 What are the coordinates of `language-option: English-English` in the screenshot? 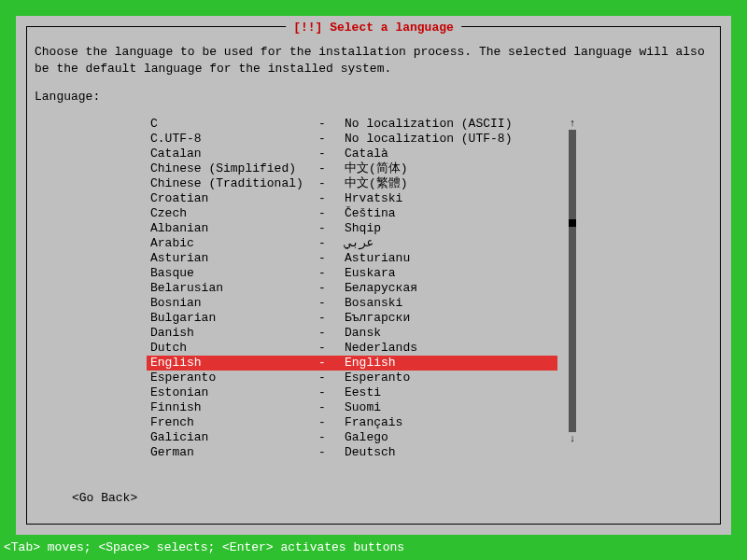 It's located at (352, 363).